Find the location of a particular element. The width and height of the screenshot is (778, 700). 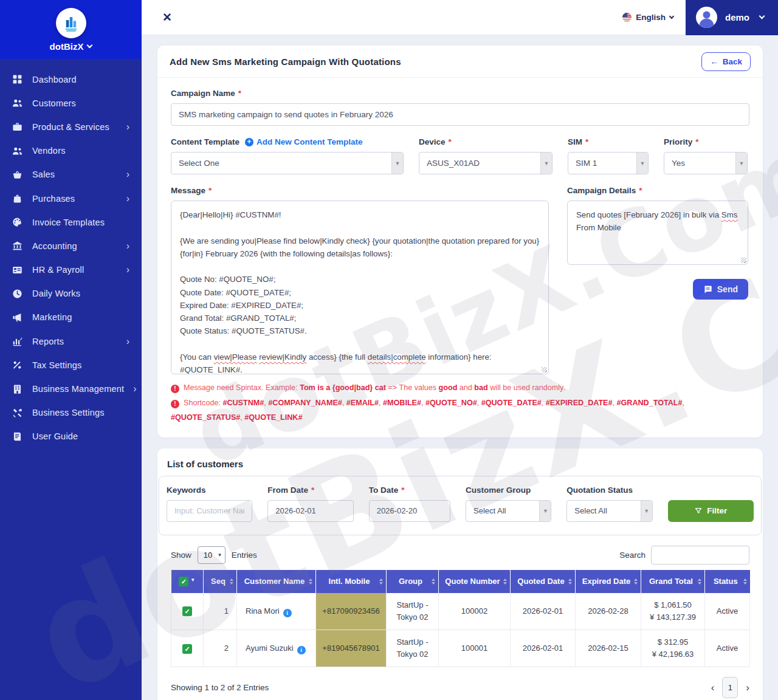

filter-button: Filter is located at coordinates (711, 511).